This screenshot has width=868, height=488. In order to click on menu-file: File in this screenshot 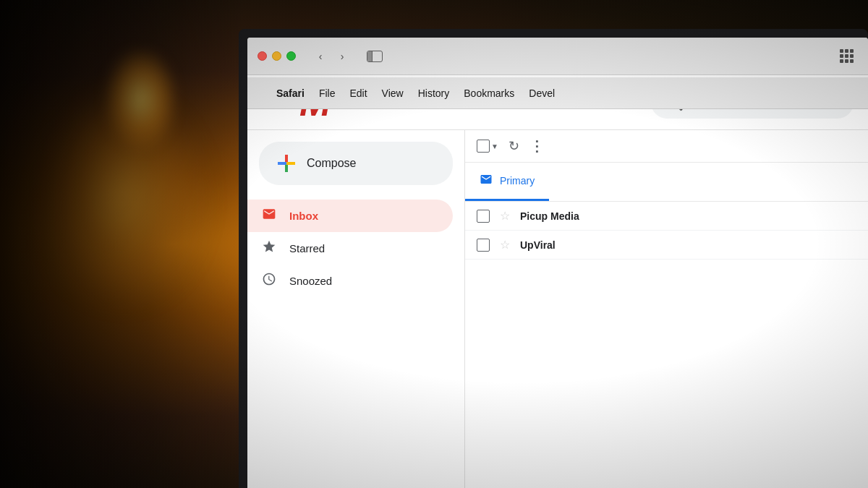, I will do `click(327, 93)`.